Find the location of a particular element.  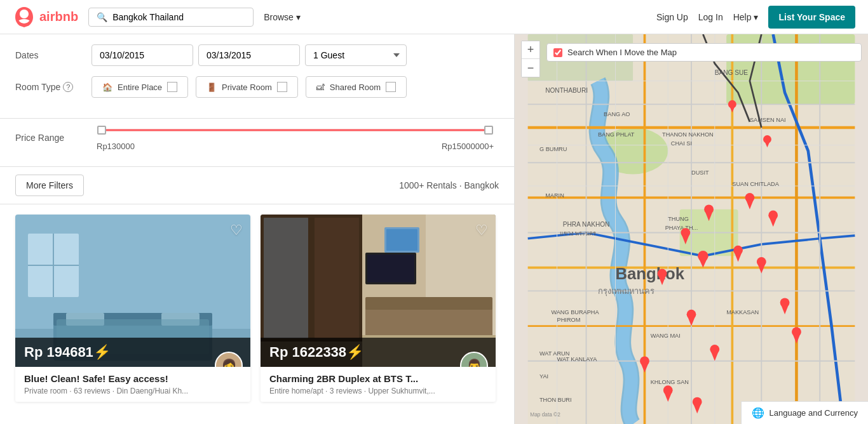

price-min: Rp130000 is located at coordinates (116, 146).